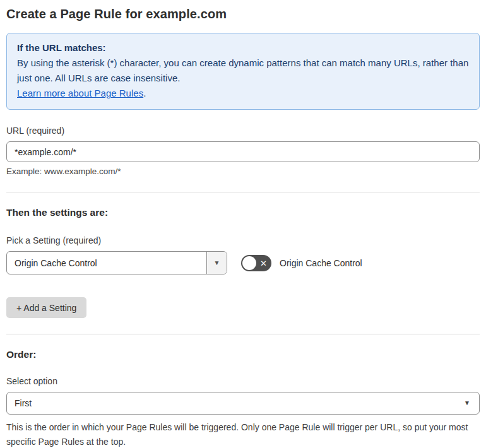 Image resolution: width=486 pixels, height=448 pixels. Describe the element at coordinates (117, 262) in the screenshot. I see `setting-select: Origin Cache Control ▼` at that location.